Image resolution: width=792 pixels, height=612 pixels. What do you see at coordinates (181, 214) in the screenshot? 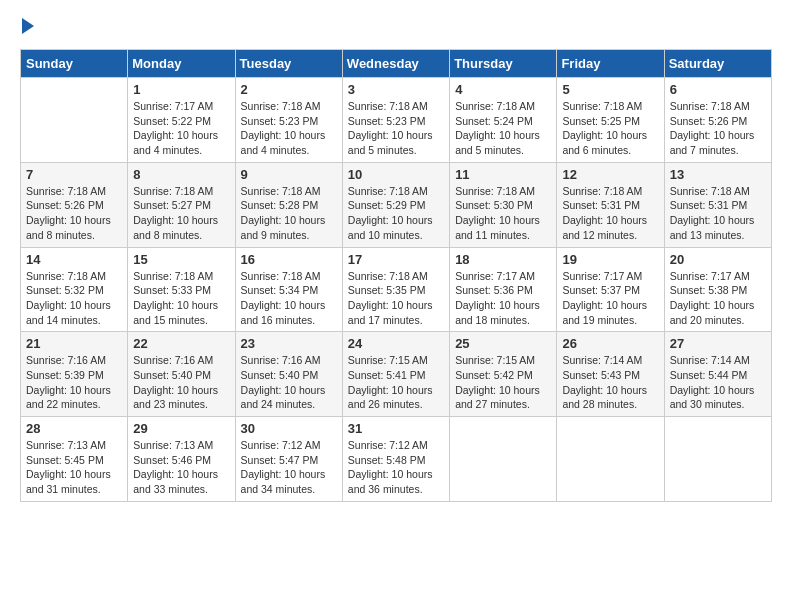
I see `day-info: Sunrise: 7:18 AMSunset: 5:27 PMDaylight:…` at bounding box center [181, 214].